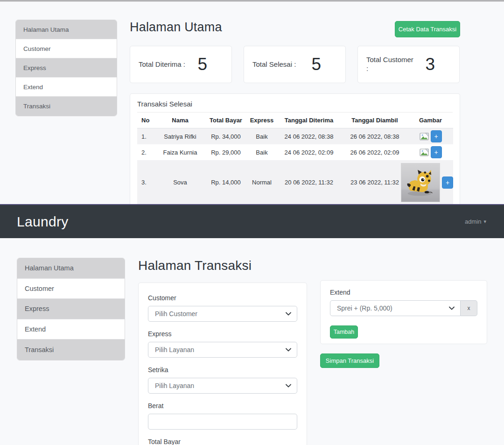 The width and height of the screenshot is (504, 445). Describe the element at coordinates (147, 182) in the screenshot. I see `cell-no: 3.` at that location.